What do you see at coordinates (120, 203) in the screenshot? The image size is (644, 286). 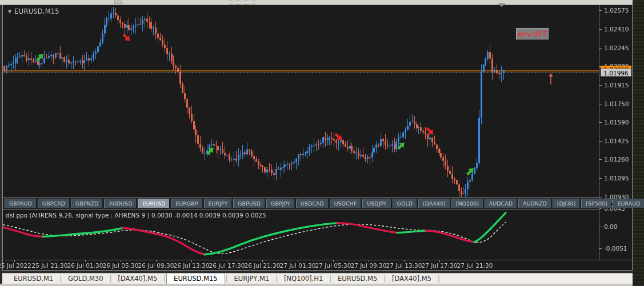 I see `symbol-button-audusd: AUDUSD` at bounding box center [120, 203].